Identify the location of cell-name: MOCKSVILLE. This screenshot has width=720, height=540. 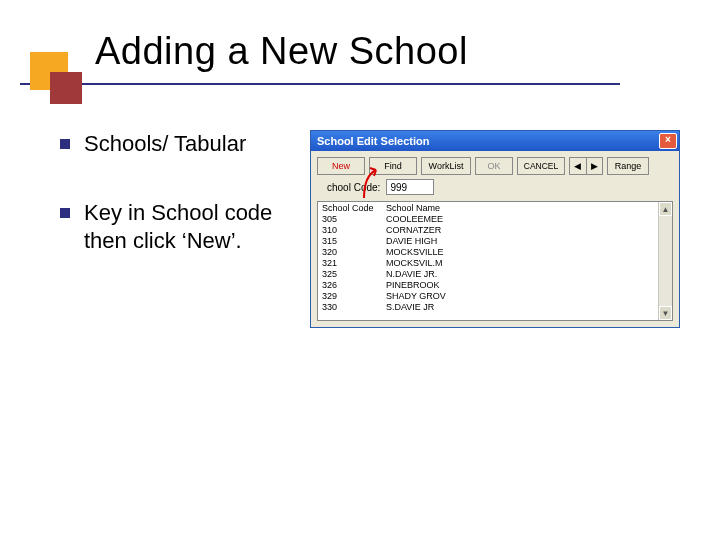
(520, 252).